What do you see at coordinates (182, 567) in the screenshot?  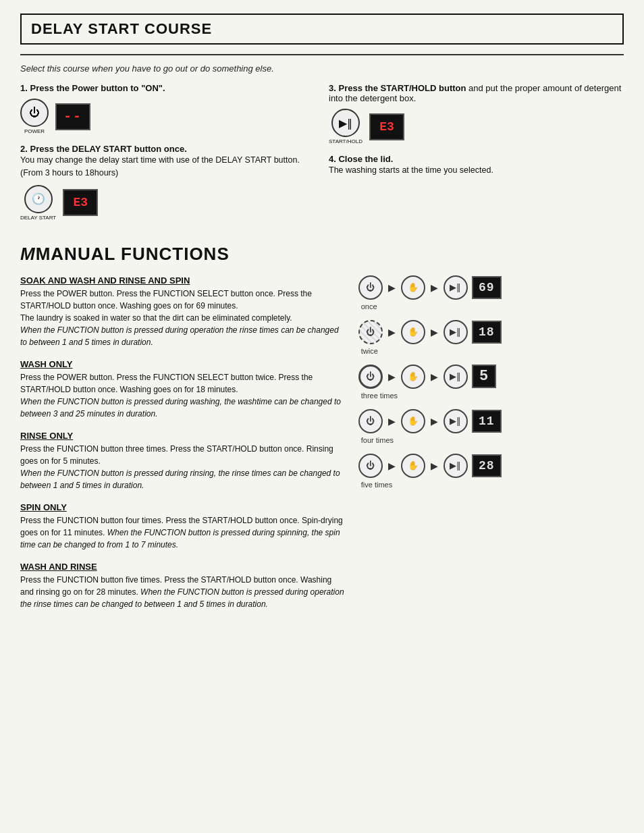 I see `func-wash-rinse-title: WASH AND RINSE` at bounding box center [182, 567].